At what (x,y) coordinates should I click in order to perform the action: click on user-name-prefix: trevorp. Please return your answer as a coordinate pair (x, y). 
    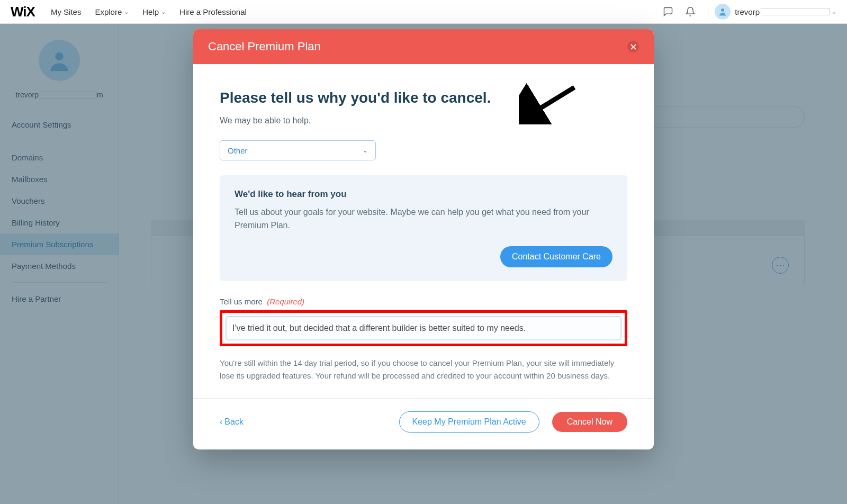
    Looking at the image, I should click on (747, 12).